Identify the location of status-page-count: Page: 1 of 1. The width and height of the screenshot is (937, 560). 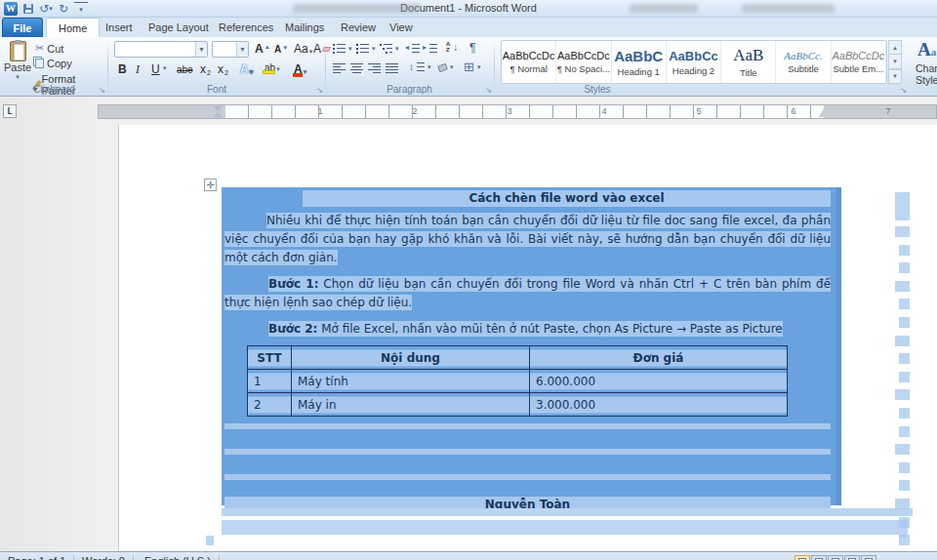
(37, 558).